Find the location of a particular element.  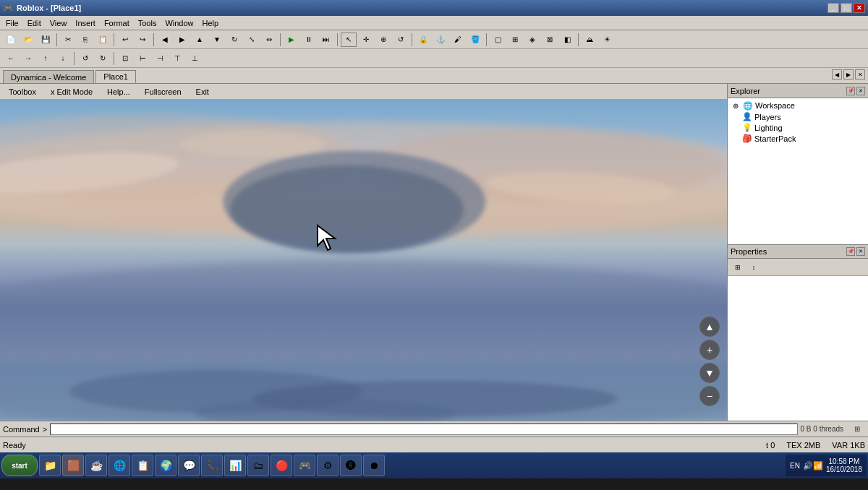

close-button: ✕ is located at coordinates (859, 8).